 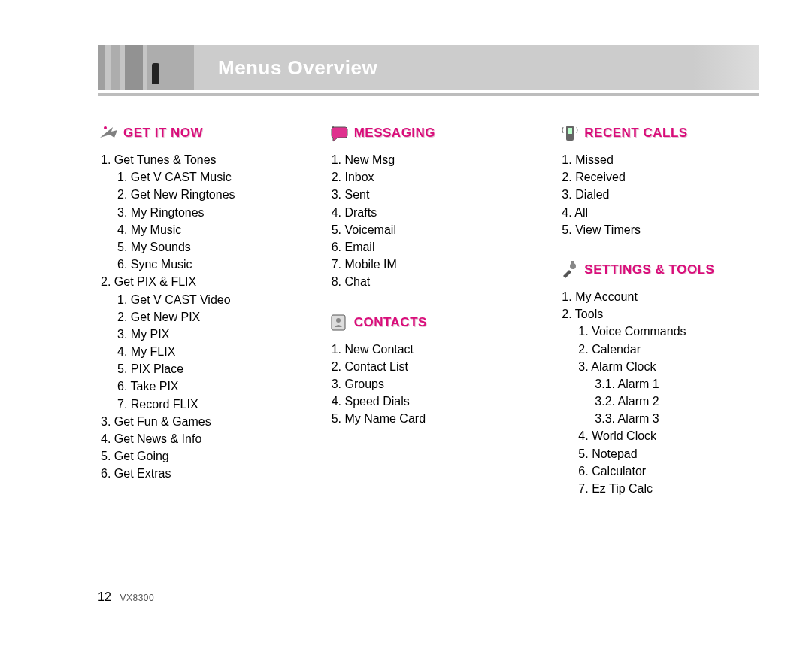 What do you see at coordinates (660, 296) in the screenshot?
I see `list-item: 1. My Account` at bounding box center [660, 296].